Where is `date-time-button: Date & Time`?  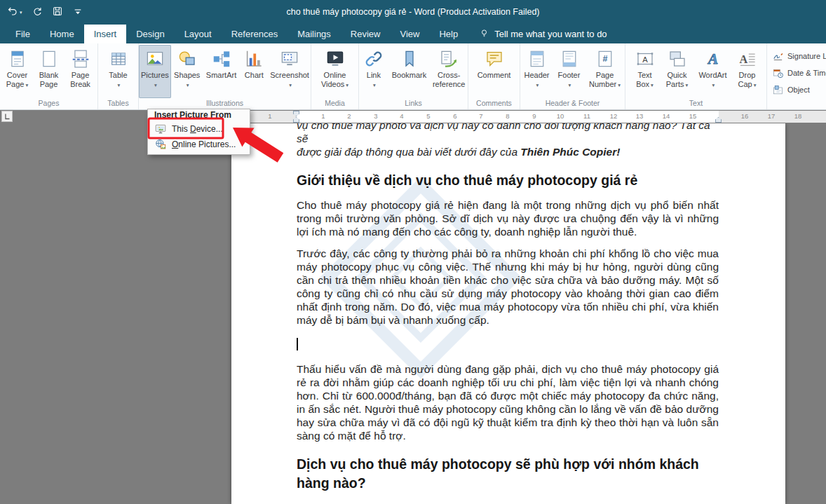 date-time-button: Date & Time is located at coordinates (797, 73).